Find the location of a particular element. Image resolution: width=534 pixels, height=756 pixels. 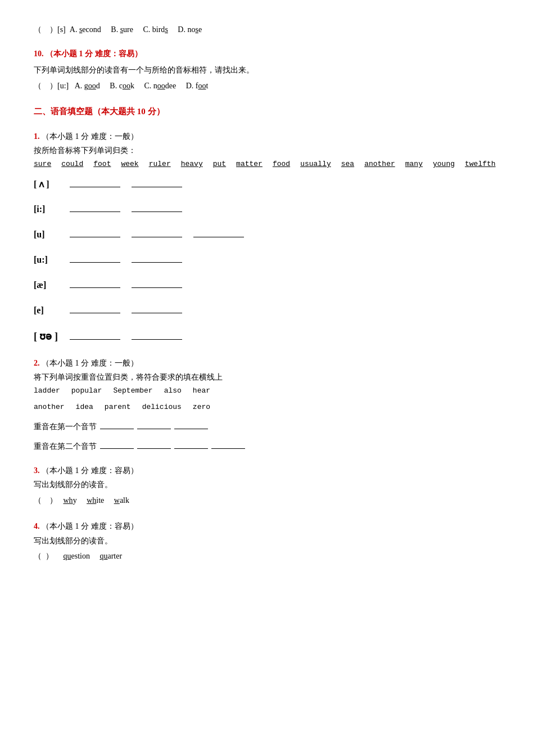

q10-paren: （ ）[u:] is located at coordinates (51, 86).